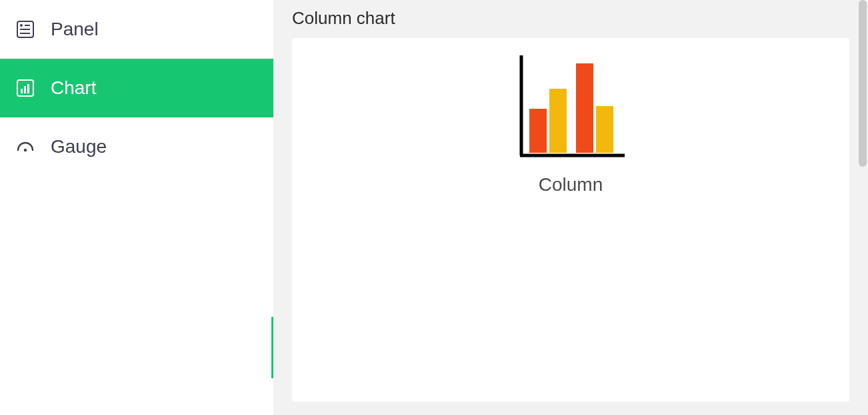 Image resolution: width=868 pixels, height=415 pixels. Describe the element at coordinates (25, 29) in the screenshot. I see `panel-icon` at that location.